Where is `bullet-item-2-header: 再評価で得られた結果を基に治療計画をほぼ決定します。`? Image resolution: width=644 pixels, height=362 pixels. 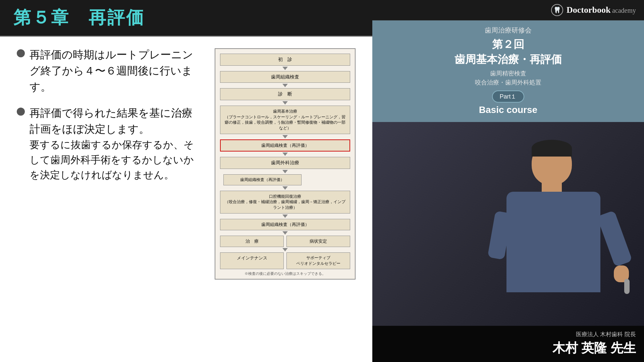 bullet-item-2-header: 再評価で得られた結果を基に治療計画をほぼ決定します。 is located at coordinates (107, 121).